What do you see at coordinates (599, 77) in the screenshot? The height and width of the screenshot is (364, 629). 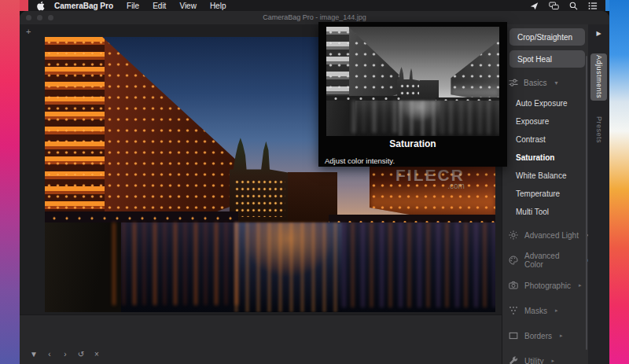 I see `tab-adjustments: Adjustments` at bounding box center [599, 77].